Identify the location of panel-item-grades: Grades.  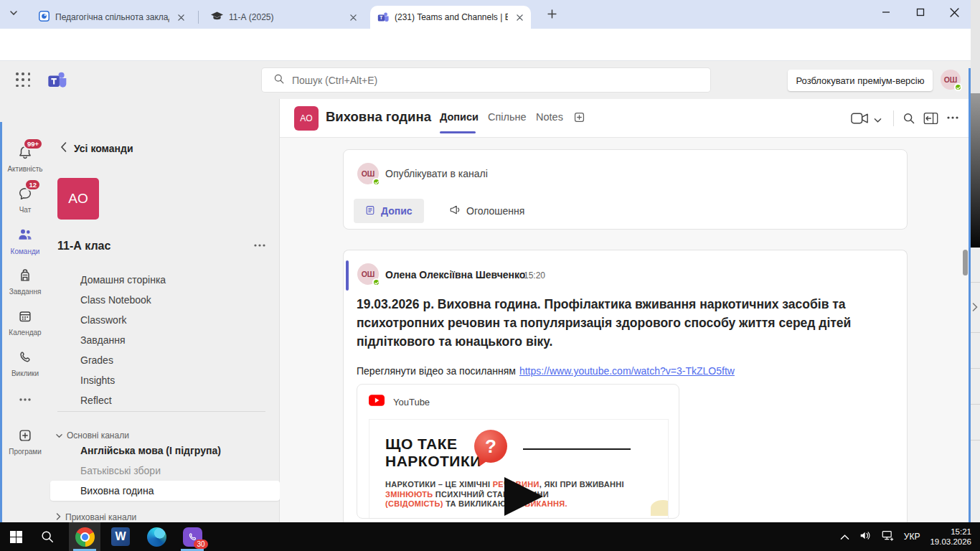
(165, 360).